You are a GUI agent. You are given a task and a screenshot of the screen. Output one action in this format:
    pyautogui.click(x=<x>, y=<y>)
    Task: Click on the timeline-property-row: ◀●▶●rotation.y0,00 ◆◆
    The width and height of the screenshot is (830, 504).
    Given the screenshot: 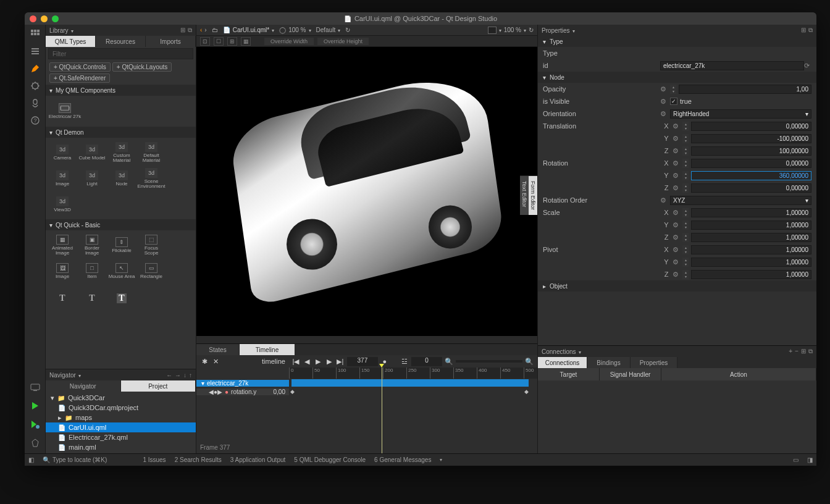 What is the action you would take?
    pyautogui.click(x=367, y=392)
    